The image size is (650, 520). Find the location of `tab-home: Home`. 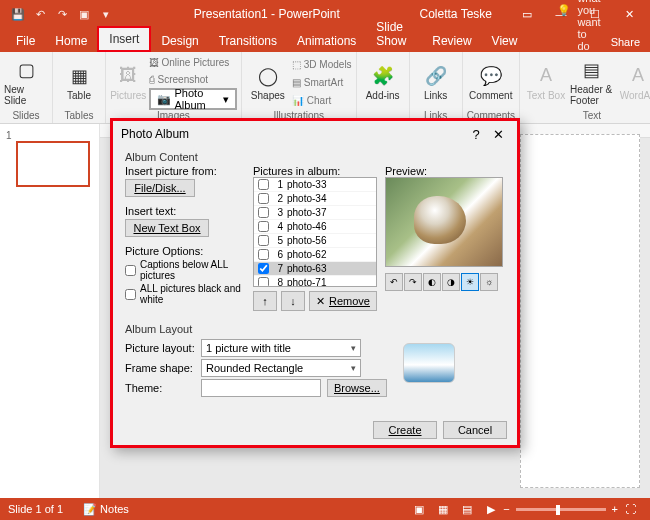

tab-home: Home is located at coordinates (71, 41).